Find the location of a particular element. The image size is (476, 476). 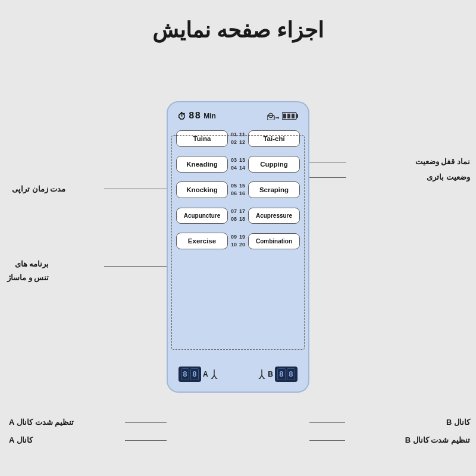

page-title: اجزاء صفحه نمایش is located at coordinates (238, 27).